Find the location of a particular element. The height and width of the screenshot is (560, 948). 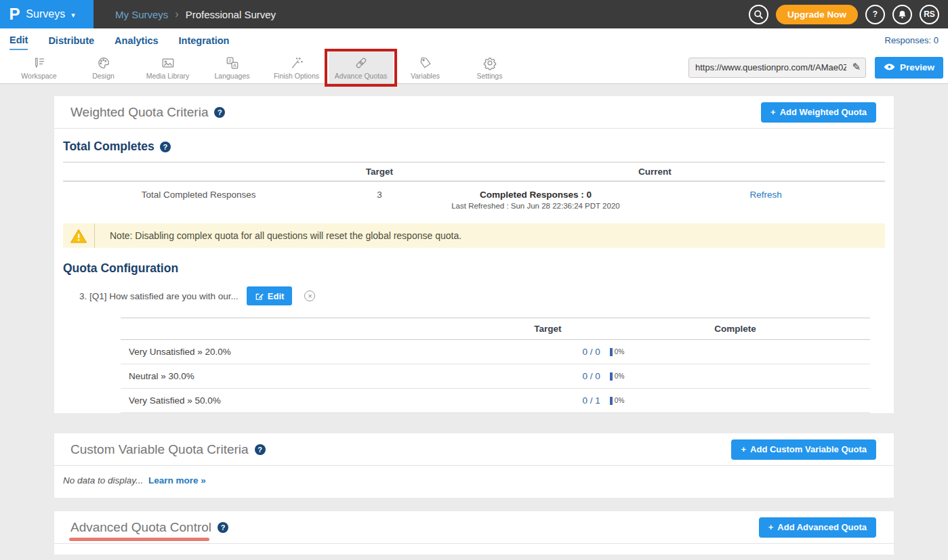

question-row: 3. [Q1] How satisfied are you with our..… is located at coordinates (482, 296).